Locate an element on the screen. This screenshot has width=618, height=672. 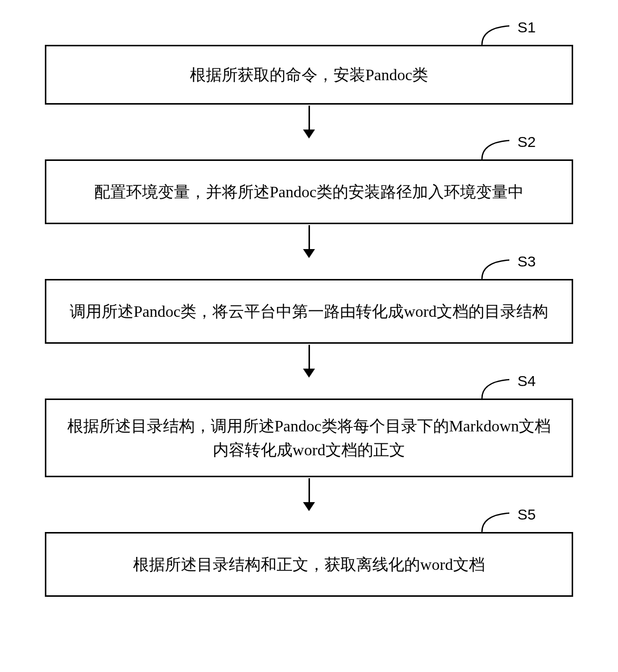
label-wrapper-4: S4 is located at coordinates (507, 388).